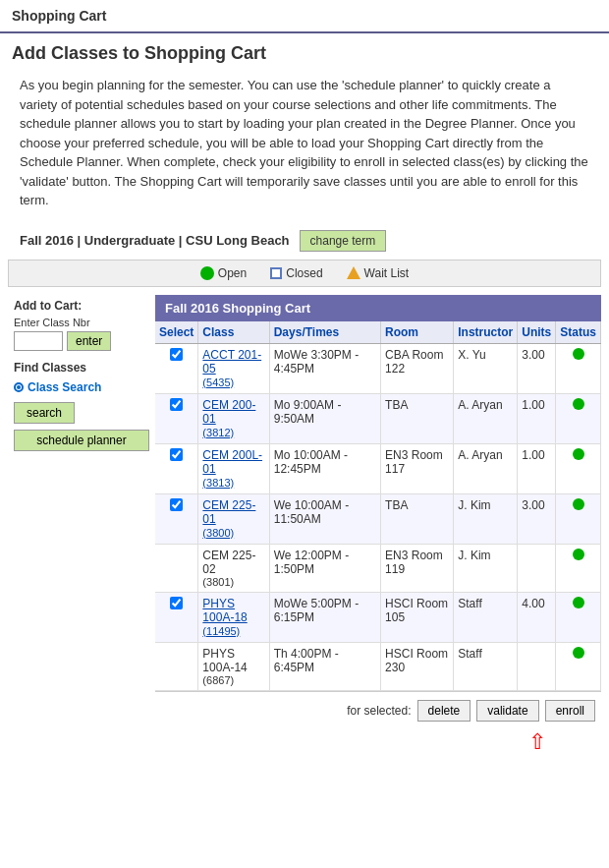 This screenshot has width=609, height=868. Describe the element at coordinates (88, 341) in the screenshot. I see `enter-button: enter` at that location.